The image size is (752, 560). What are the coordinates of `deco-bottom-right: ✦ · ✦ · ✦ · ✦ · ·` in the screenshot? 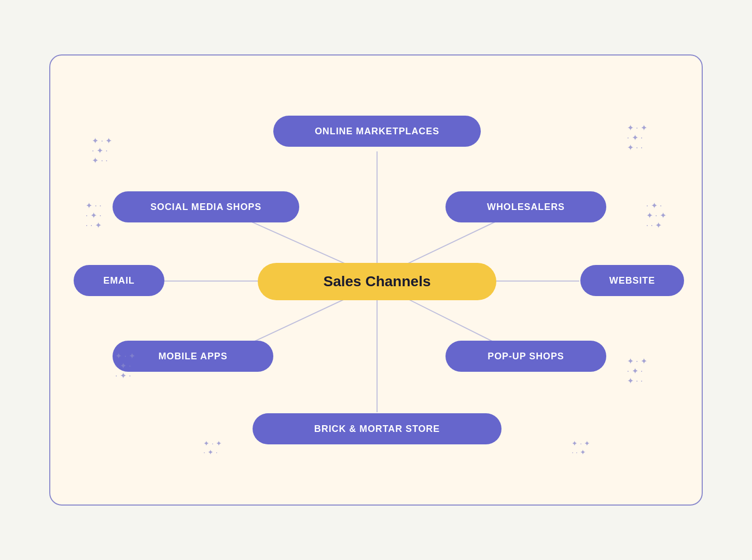 It's located at (637, 371).